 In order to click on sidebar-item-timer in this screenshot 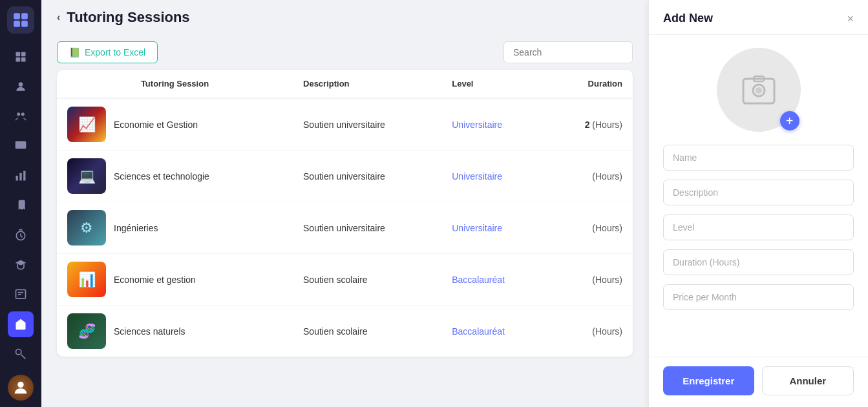, I will do `click(21, 235)`.